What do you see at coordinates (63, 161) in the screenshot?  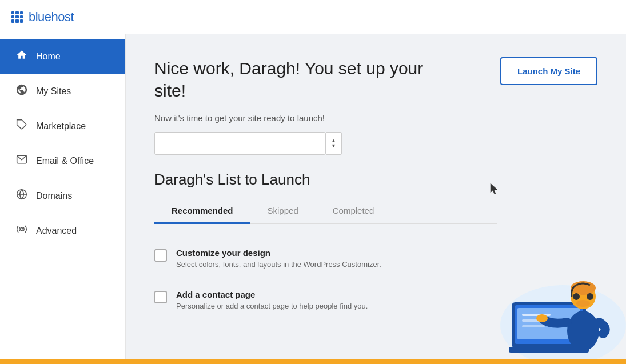 I see `sidebar-item-email-office: Email & Office` at bounding box center [63, 161].